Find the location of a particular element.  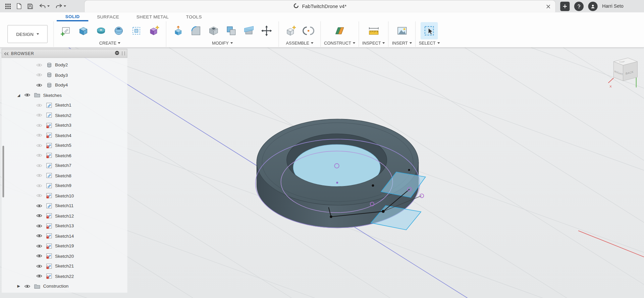

browser-item-sketch8: Sketch8 is located at coordinates (64, 176).